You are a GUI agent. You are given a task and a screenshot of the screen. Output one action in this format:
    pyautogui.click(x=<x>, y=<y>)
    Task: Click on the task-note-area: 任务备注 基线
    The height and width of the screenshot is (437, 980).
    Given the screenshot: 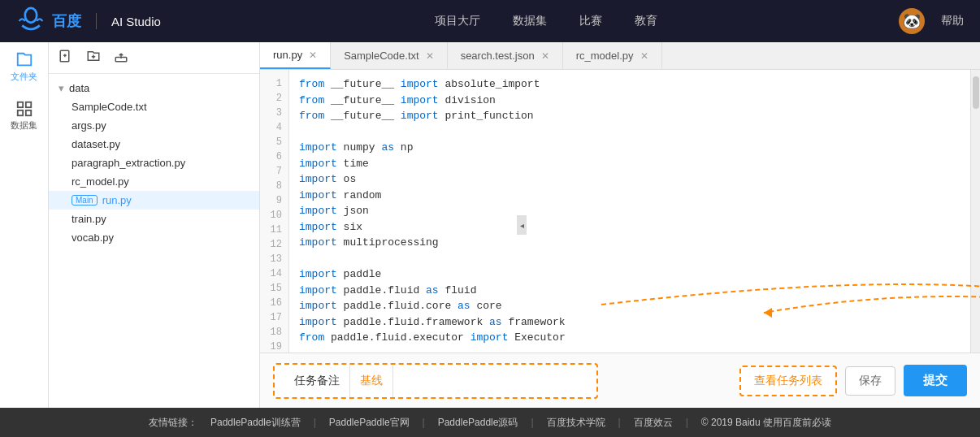 What is the action you would take?
    pyautogui.click(x=436, y=381)
    